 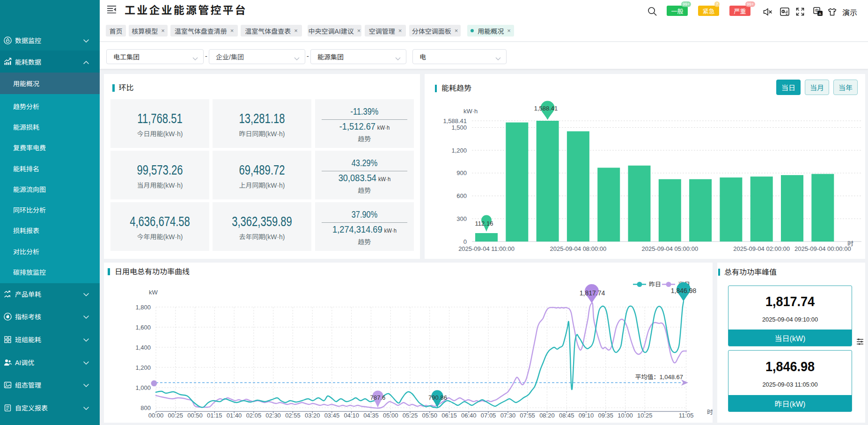 What do you see at coordinates (449, 416) in the screenshot?
I see `svg-text: 06:15` at bounding box center [449, 416].